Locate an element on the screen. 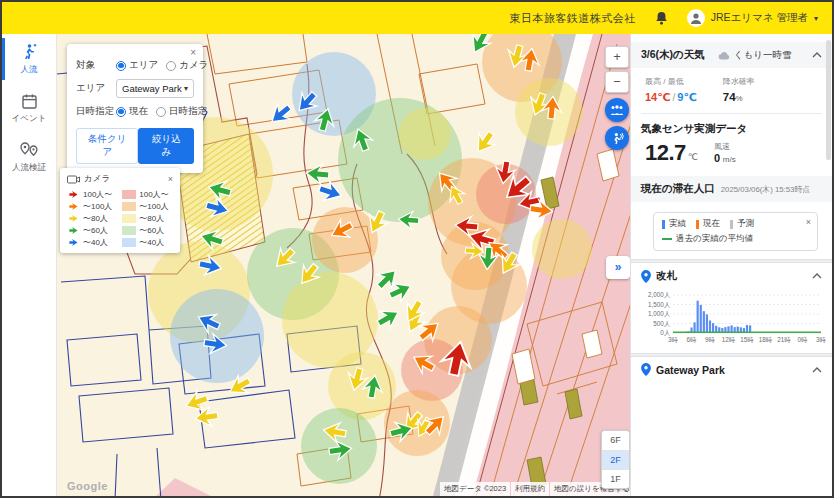 This screenshot has width=834, height=498. panel-scrollbar is located at coordinates (828, 100).